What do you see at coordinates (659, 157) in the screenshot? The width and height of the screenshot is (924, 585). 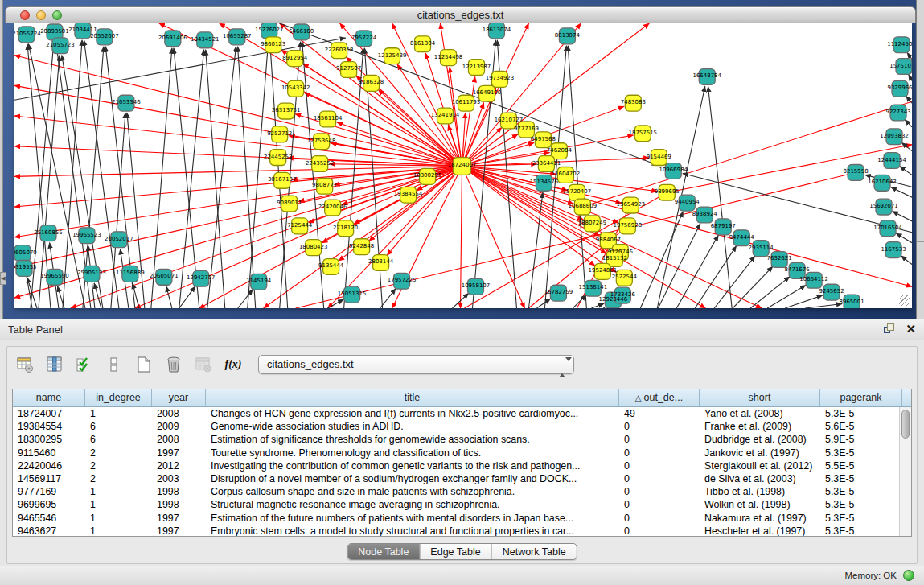 I see `svg-text: 9154469` at bounding box center [659, 157].